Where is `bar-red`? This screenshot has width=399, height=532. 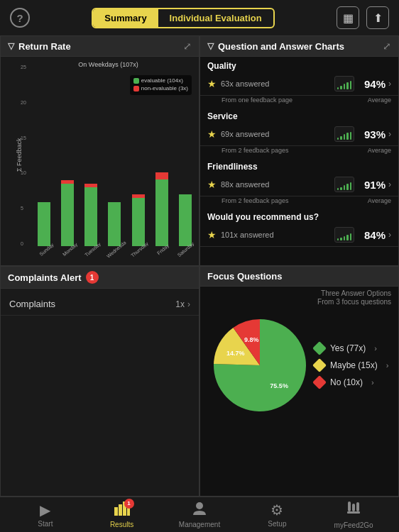
bar-red is located at coordinates (162, 176).